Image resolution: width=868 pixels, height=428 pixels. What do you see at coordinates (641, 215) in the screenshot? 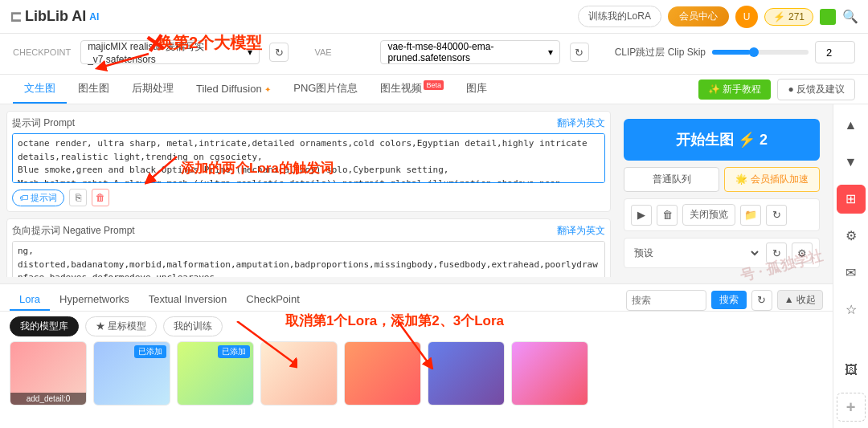
I see `play-button: ▶` at bounding box center [641, 215].